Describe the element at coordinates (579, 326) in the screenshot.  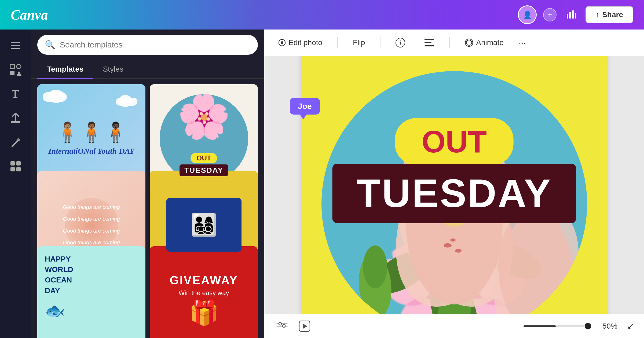
I see `zoom-section: 50% ⤢` at that location.